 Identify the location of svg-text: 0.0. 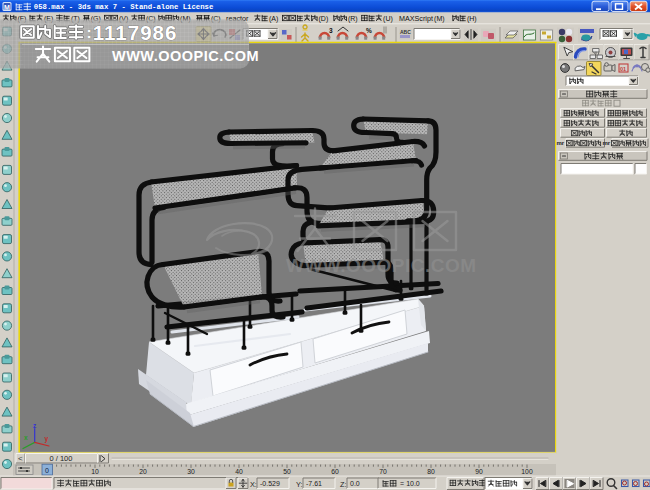
(355, 484).